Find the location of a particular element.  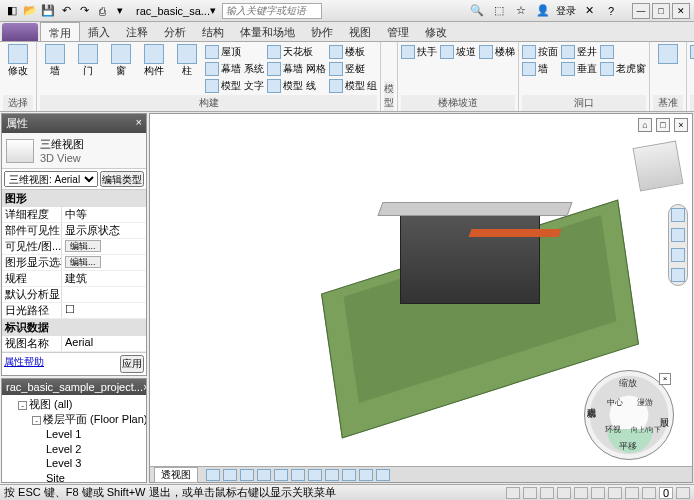

ribbon-竖井: 竖井 is located at coordinates (579, 52).